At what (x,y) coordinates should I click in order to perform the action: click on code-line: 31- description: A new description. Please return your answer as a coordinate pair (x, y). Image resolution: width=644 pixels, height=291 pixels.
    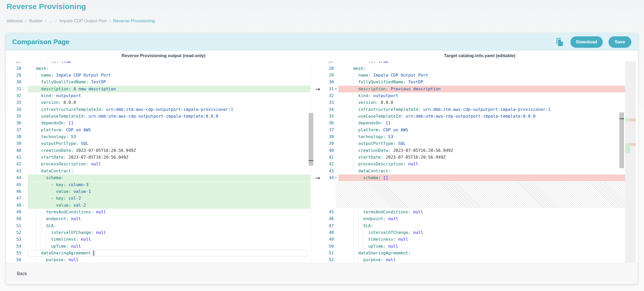
    Looking at the image, I should click on (160, 89).